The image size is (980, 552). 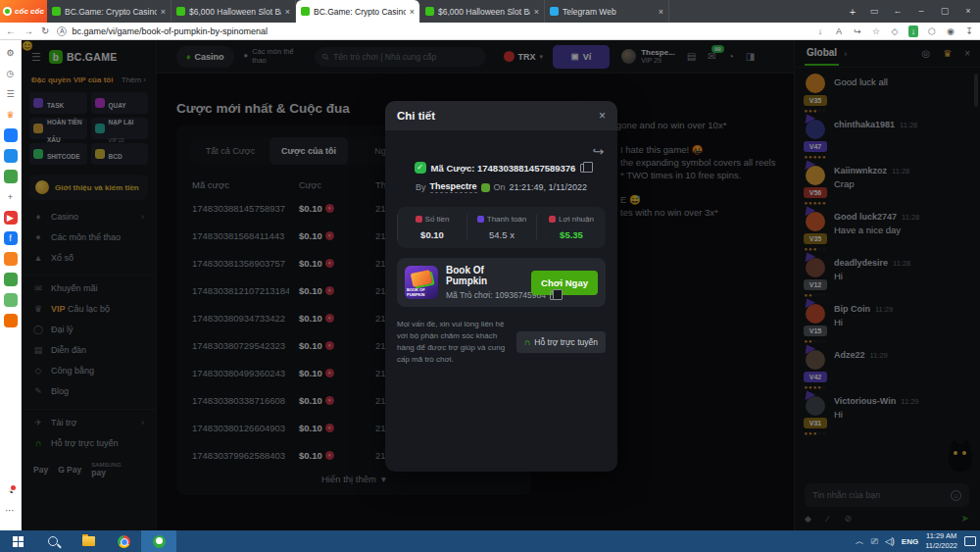 I want to click on coccoc-taskbar-icon, so click(x=159, y=541).